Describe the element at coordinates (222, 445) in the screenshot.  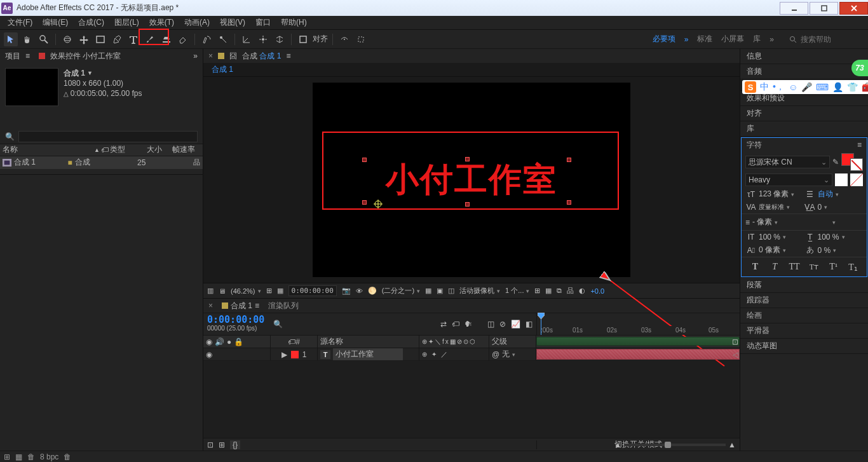
I see `toggle-modes-icon: ⊞` at that location.